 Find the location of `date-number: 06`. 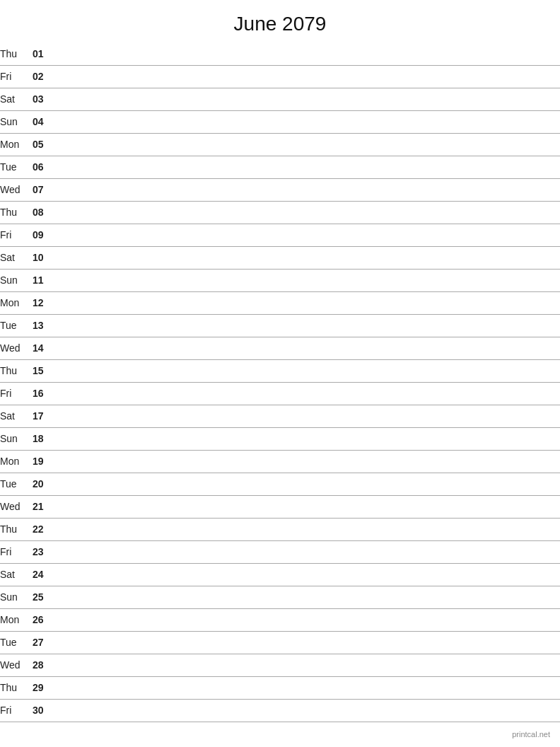

date-number: 06 is located at coordinates (43, 167).